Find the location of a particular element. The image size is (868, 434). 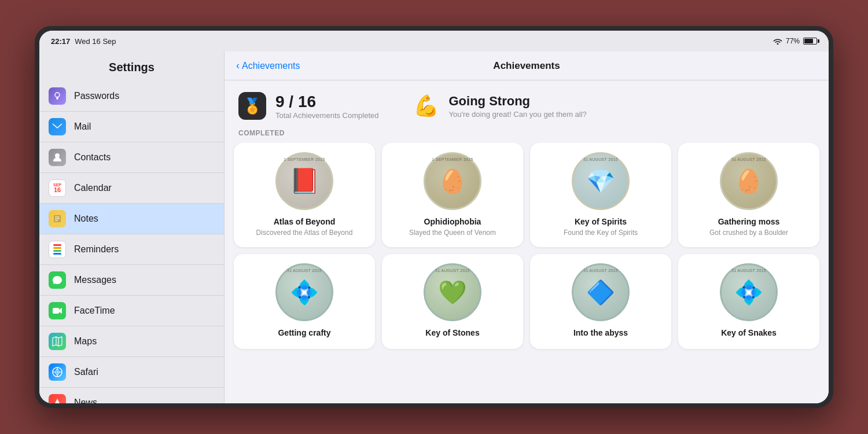

mail-icon is located at coordinates (57, 127).